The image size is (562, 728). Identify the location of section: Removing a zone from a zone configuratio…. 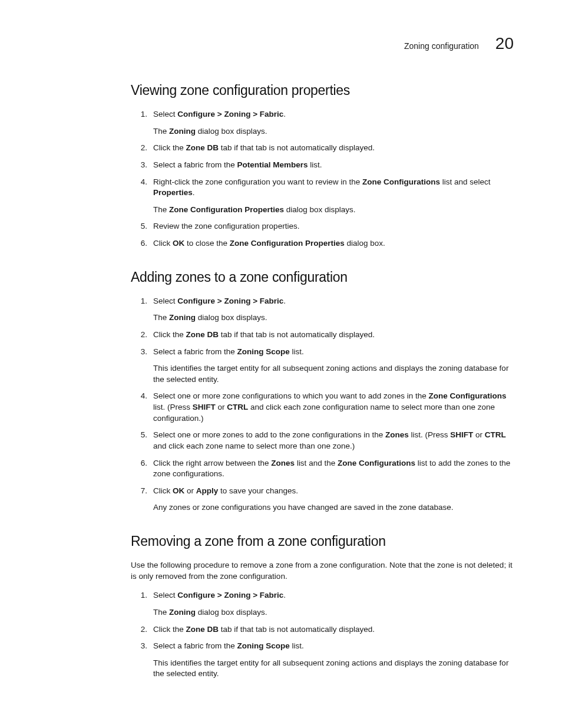
(322, 607).